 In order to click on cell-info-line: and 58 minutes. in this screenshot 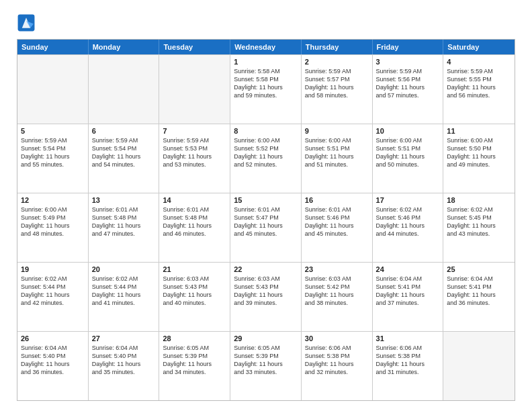, I will do `click(337, 95)`.